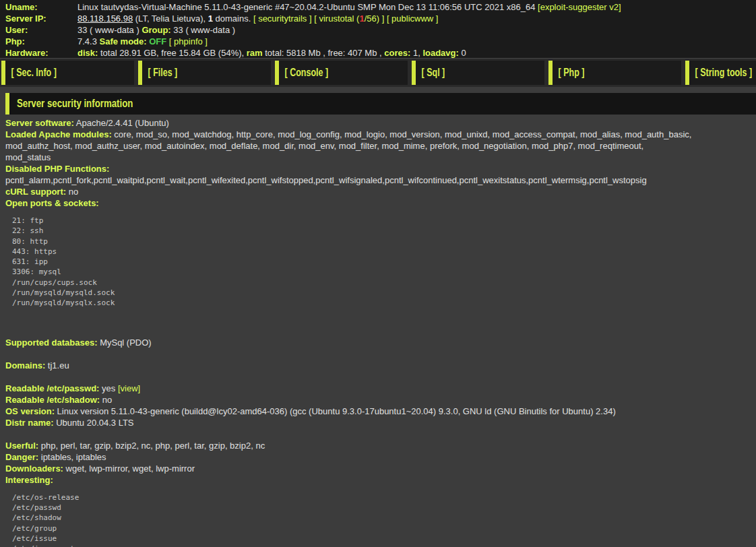 This screenshot has width=756, height=547. I want to click on disabled-php-functions-list: pcntl_alarm,pcntl_fork,pcntl_waitpid,pcn…, so click(381, 181).